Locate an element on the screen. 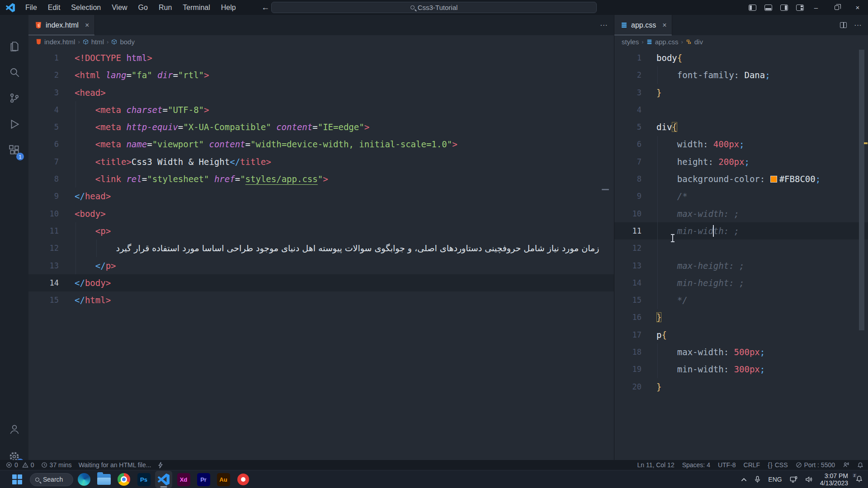 This screenshot has height=488, width=868. code-line: 9 /* is located at coordinates (741, 196).